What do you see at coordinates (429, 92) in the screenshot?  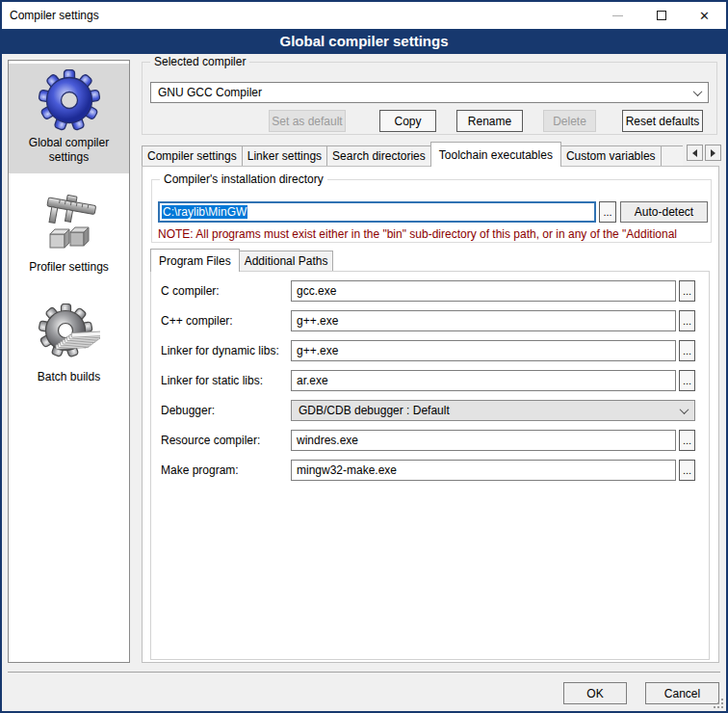 I see `compiler-select: GNU GCC Compiler` at bounding box center [429, 92].